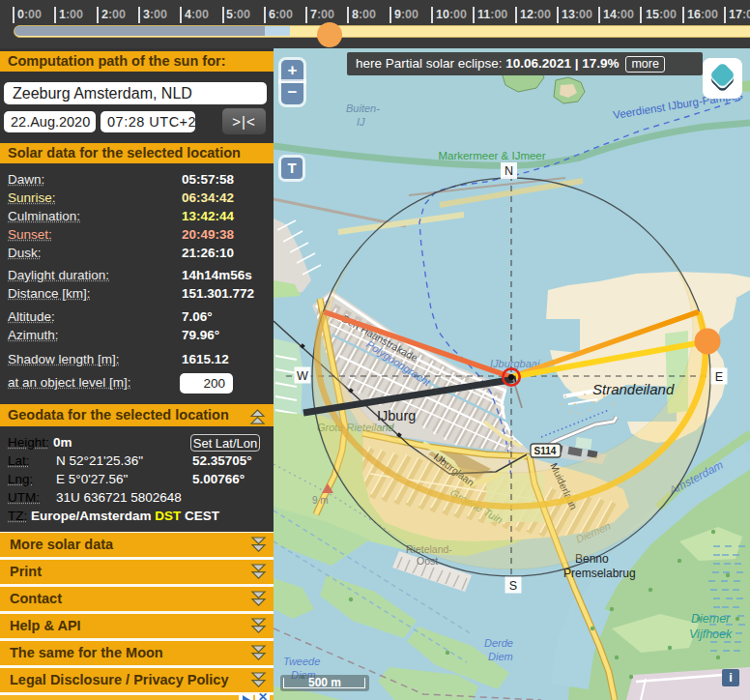 The width and height of the screenshot is (750, 700). I want to click on svg-text: IJ, so click(361, 122).